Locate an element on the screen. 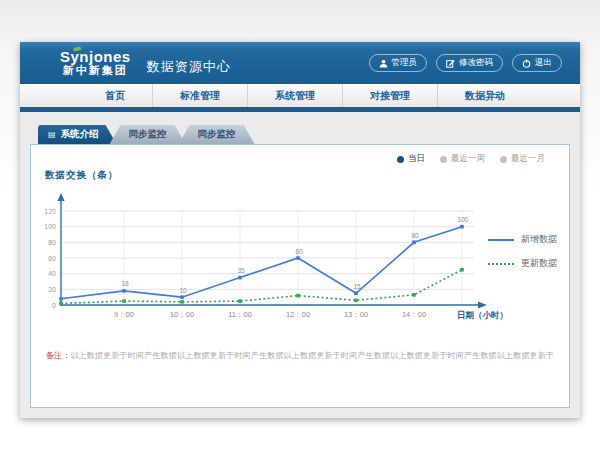 The image size is (600, 450). svg-text: 9：00 is located at coordinates (124, 314).